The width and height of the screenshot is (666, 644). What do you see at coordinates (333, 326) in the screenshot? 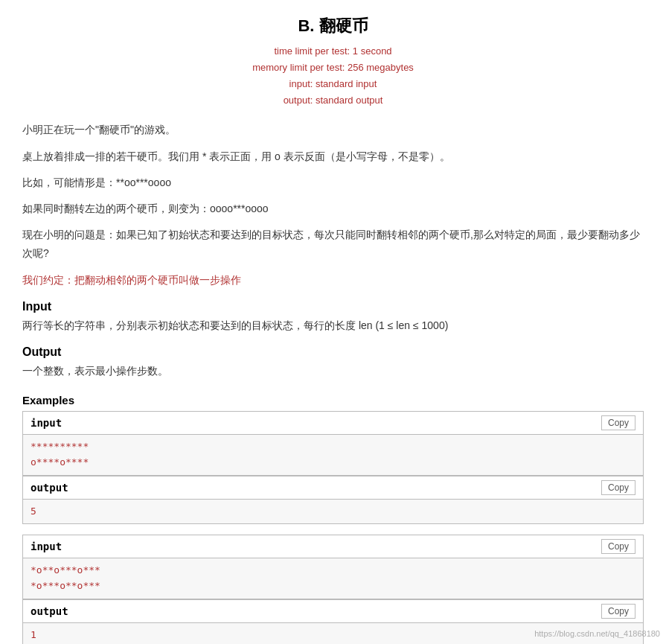
I see `input-section-text: 两行等长的字符串，分别表示初始状态和要达到的目标状态，每行的长度 len (1 …` at bounding box center [333, 326].